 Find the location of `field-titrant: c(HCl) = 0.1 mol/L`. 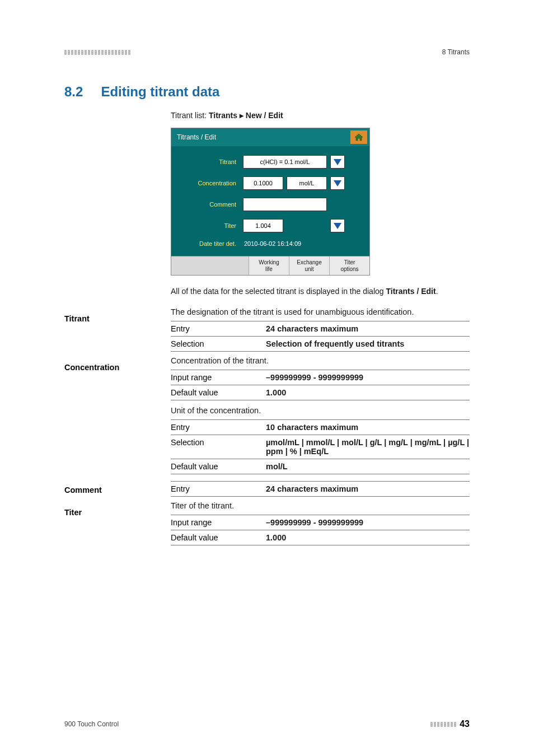

field-titrant: c(HCl) = 0.1 mol/L is located at coordinates (285, 162).